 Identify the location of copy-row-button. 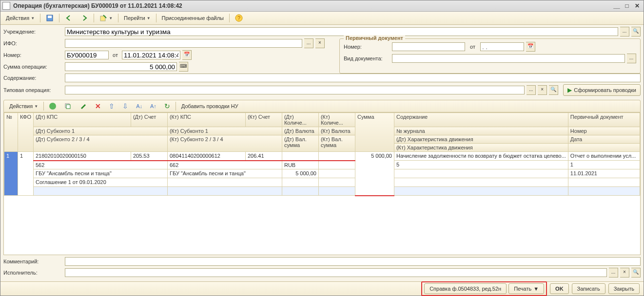
(68, 106).